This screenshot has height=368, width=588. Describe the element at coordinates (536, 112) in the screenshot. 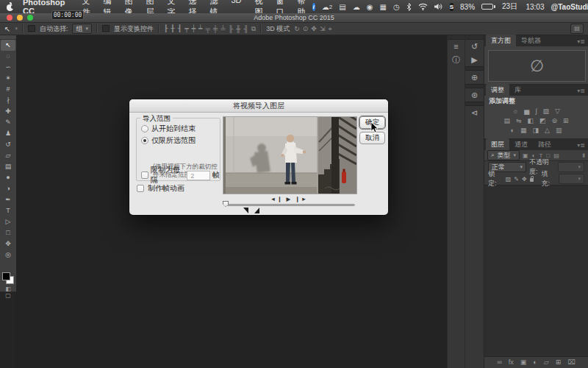

I see `curves-icon: ∫` at that location.